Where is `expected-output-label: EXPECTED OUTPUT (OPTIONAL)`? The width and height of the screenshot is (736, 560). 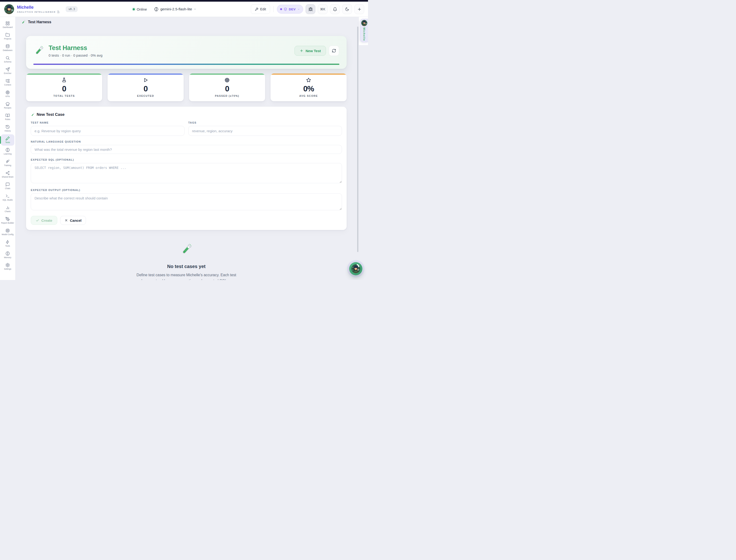
expected-output-label: EXPECTED OUTPUT (OPTIONAL) is located at coordinates (186, 190).